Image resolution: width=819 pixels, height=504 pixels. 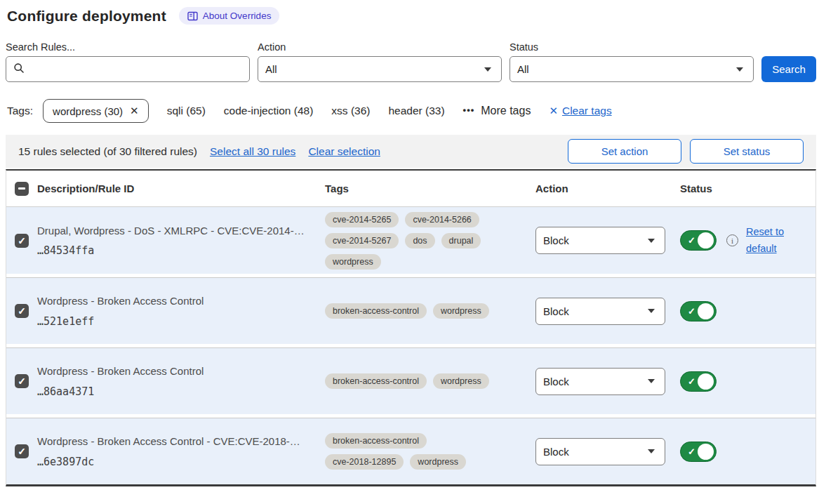 I want to click on column-header-action: Action, so click(x=608, y=188).